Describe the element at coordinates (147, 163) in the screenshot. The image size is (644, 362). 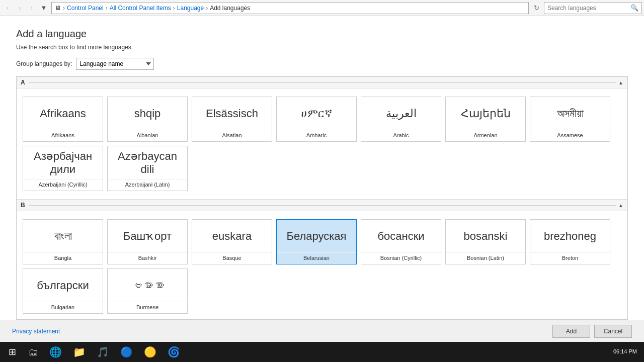
I see `language-native-text: Azərbaycan dili` at that location.